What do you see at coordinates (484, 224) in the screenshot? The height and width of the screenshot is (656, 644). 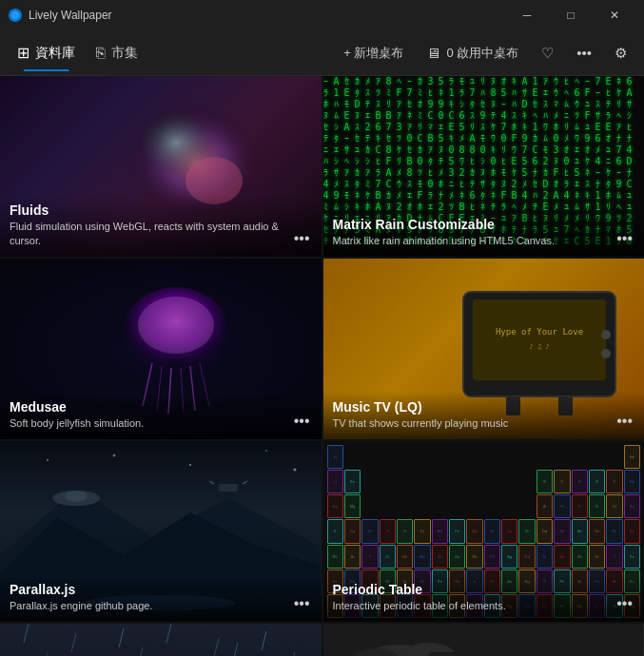 I see `matrix-title: Matrix Rain Customizable` at bounding box center [484, 224].